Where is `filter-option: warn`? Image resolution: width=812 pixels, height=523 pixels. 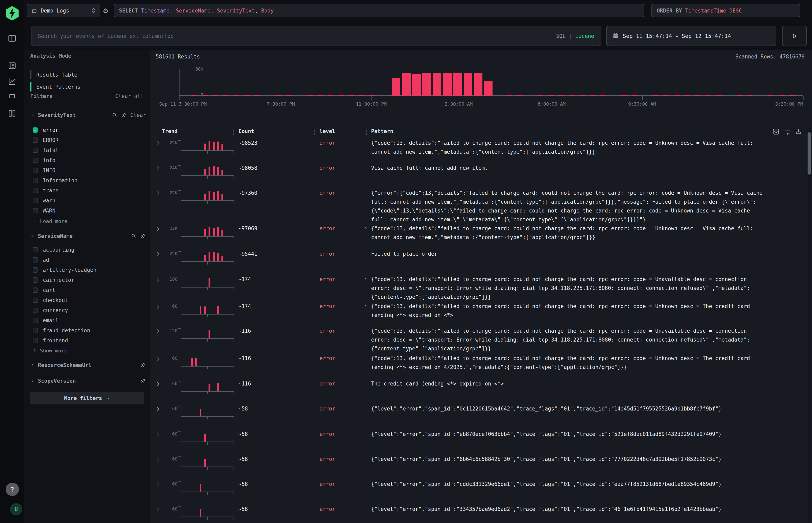
filter-option: warn is located at coordinates (89, 201).